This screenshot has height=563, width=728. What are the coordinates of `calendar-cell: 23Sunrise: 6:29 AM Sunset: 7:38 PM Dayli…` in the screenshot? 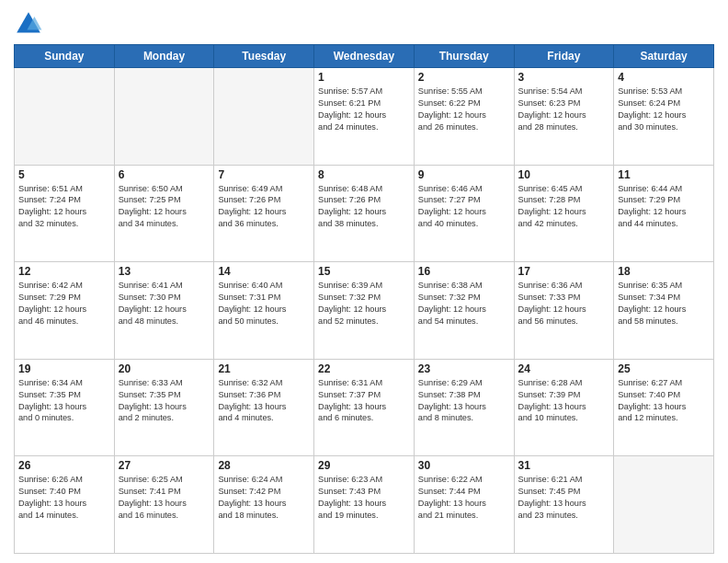 It's located at (463, 408).